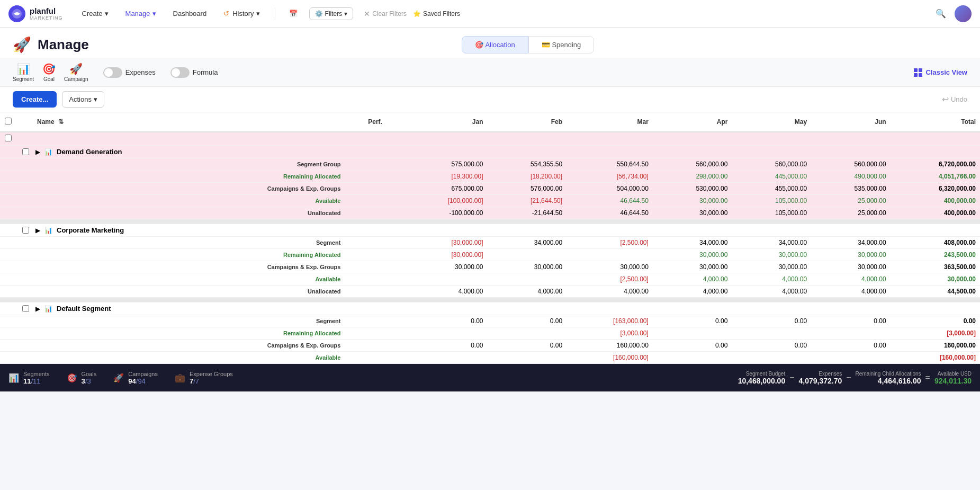 Image resolution: width=980 pixels, height=490 pixels. What do you see at coordinates (49, 72) in the screenshot?
I see `goal-icon-item: 🎯 Goal` at bounding box center [49, 72].